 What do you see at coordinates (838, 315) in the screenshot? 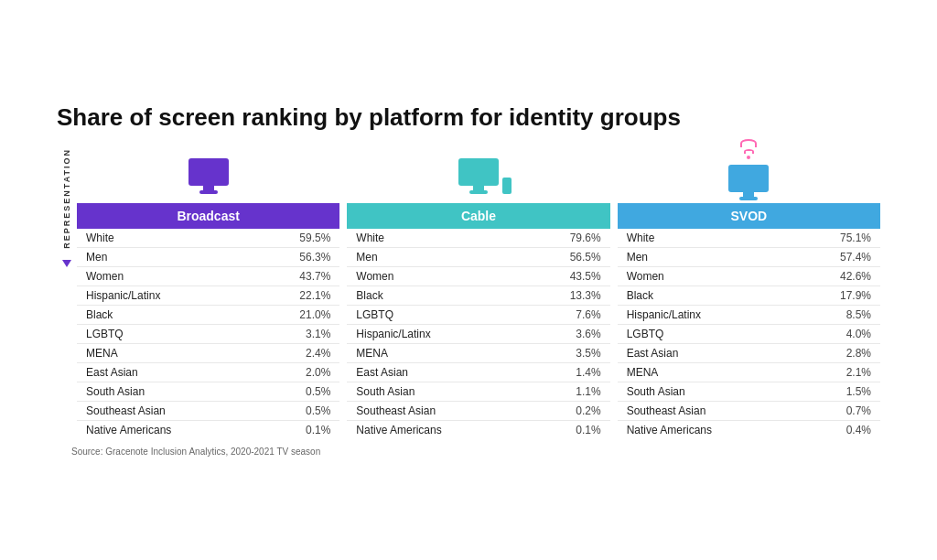
I see `row-value: 8.5%` at bounding box center [838, 315].